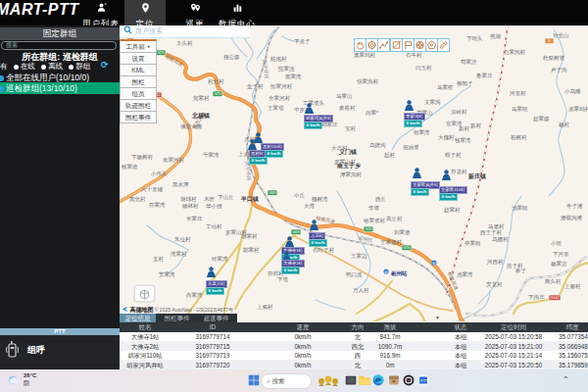 Image resolution: width=588 pixels, height=392 pixels. What do you see at coordinates (519, 208) in the screenshot?
I see `svg-text: 池家咀` at bounding box center [519, 208].